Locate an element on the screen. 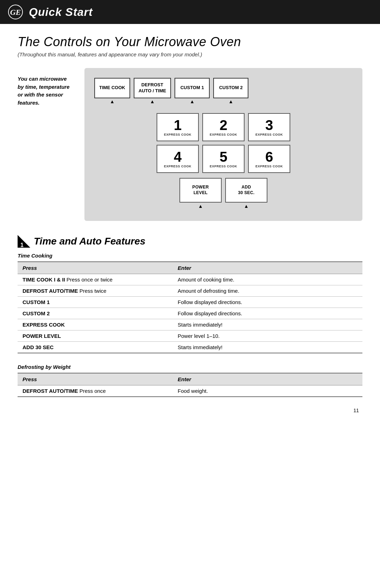  num-4-digit: 4 is located at coordinates (178, 157).